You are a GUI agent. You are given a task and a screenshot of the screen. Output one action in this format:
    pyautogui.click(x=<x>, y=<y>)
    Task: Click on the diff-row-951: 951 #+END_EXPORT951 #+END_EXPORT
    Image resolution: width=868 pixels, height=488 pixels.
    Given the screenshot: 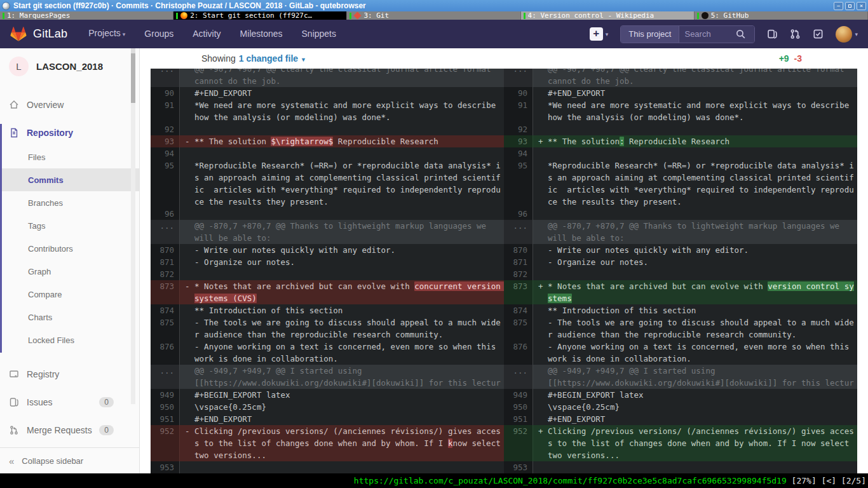 What is the action you would take?
    pyautogui.click(x=504, y=419)
    